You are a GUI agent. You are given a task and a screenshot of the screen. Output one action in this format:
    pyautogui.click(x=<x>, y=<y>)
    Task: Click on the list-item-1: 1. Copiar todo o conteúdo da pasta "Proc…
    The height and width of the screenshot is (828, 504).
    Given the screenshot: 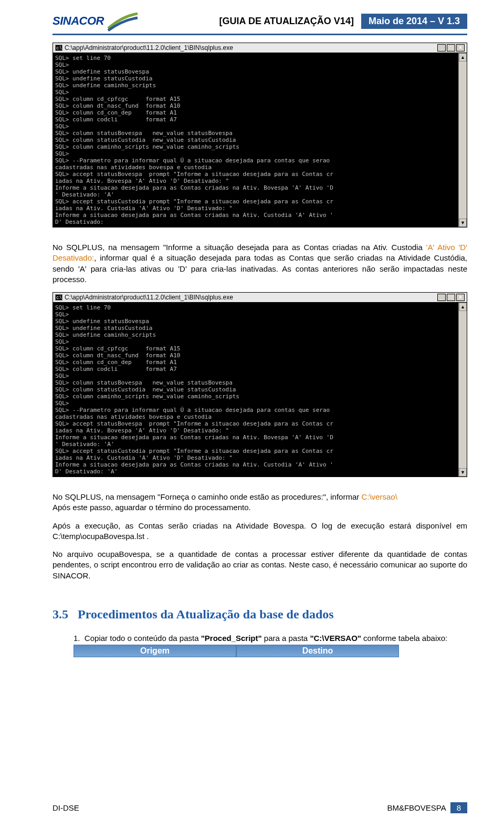 What is the action you would take?
    pyautogui.click(x=270, y=638)
    